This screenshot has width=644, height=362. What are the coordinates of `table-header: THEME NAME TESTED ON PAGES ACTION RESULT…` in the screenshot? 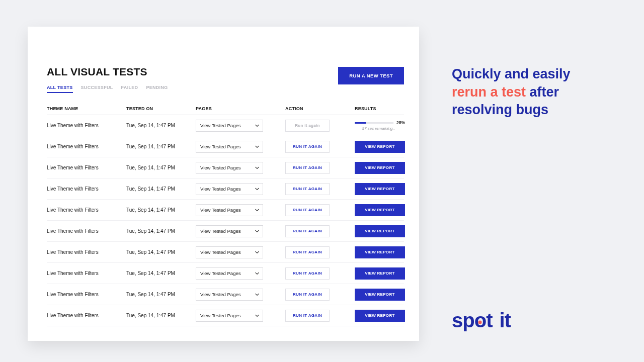 It's located at (225, 111).